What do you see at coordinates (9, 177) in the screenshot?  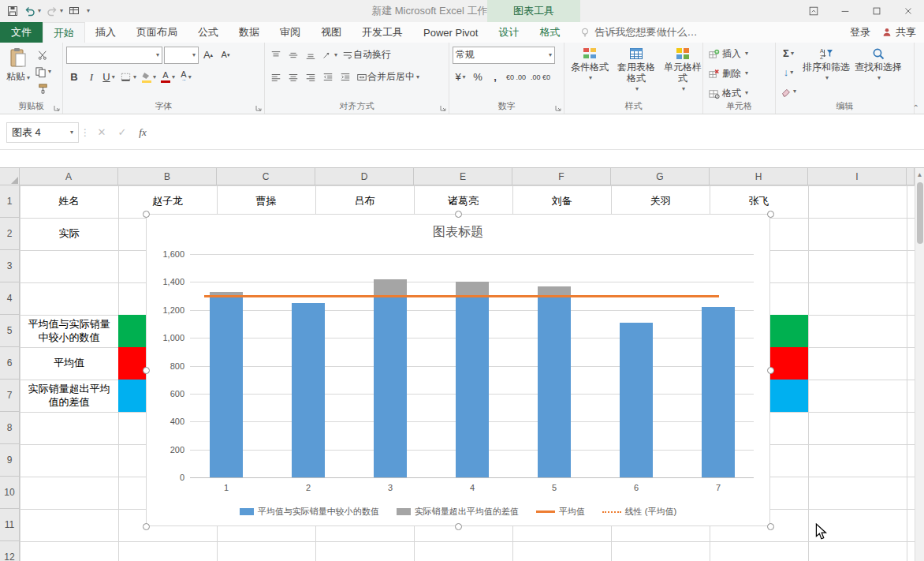 I see `select-all-corner` at bounding box center [9, 177].